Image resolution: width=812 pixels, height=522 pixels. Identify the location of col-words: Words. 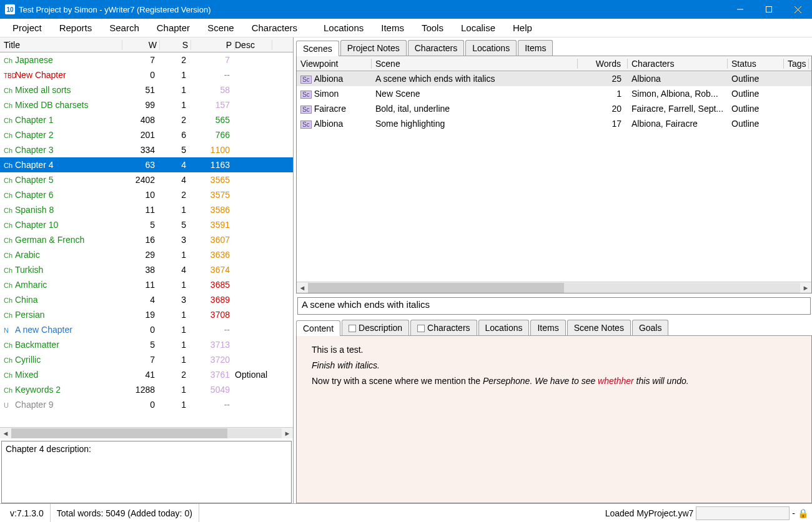
(603, 64).